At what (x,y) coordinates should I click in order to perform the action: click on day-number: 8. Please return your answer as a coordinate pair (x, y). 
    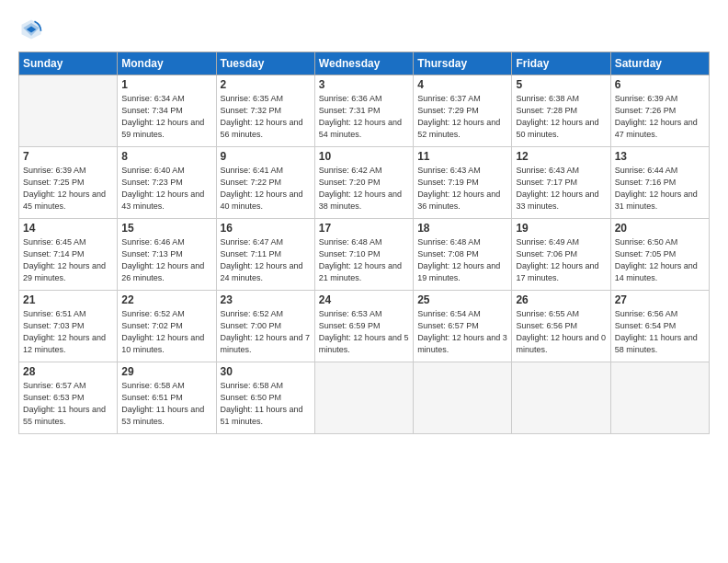
    Looking at the image, I should click on (166, 156).